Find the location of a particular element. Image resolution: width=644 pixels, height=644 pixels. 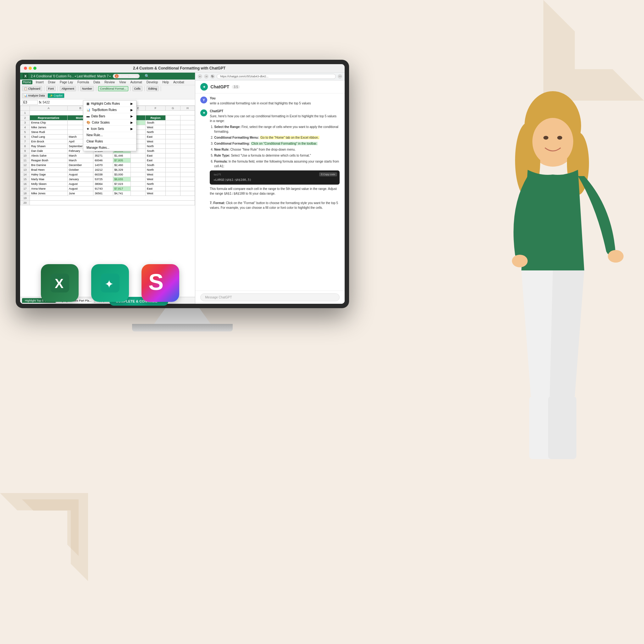

data-bars-arrow: ▶ is located at coordinates (132, 116).